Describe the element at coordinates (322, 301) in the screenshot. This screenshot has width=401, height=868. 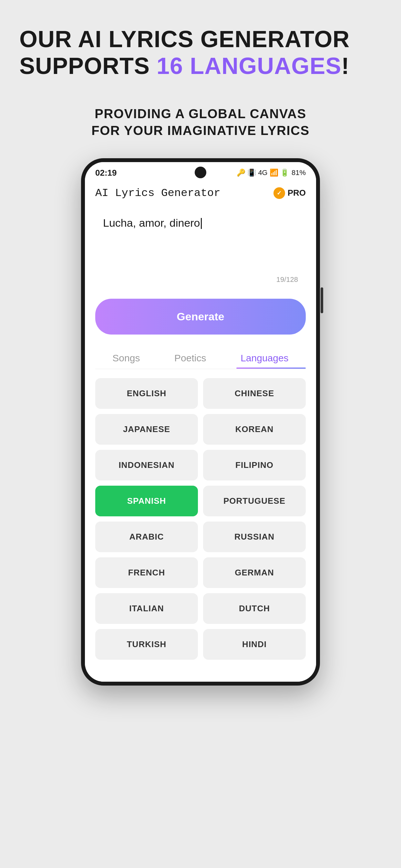
I see `phone-side-button` at that location.